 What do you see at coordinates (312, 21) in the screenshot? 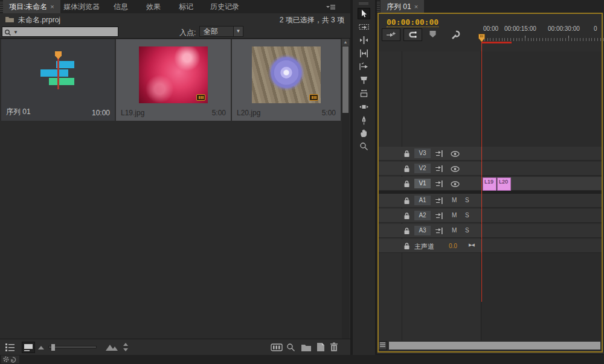
I see `selection-status: 2 项已选择，共 3 项` at bounding box center [312, 21].